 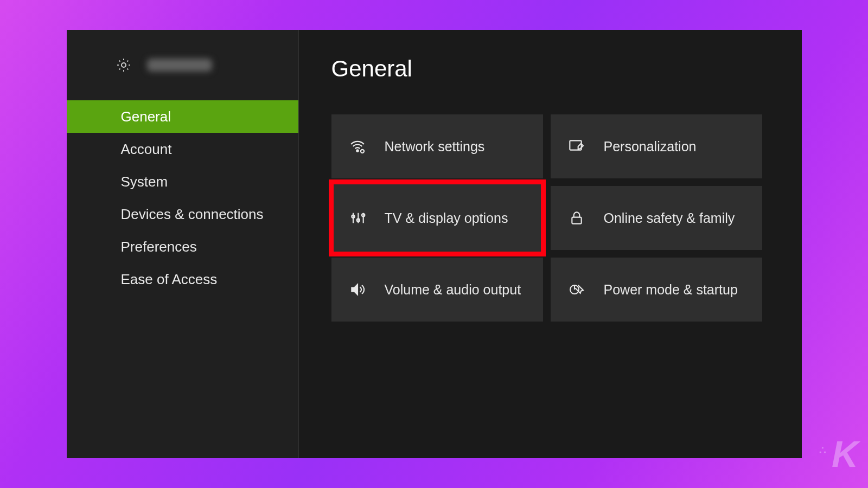 What do you see at coordinates (577, 218) in the screenshot?
I see `lock-icon` at bounding box center [577, 218].